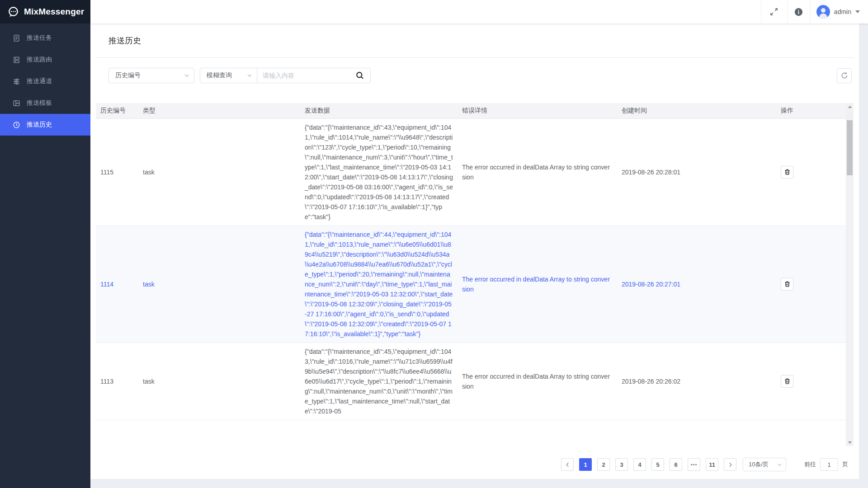 This screenshot has width=868, height=488. What do you see at coordinates (54, 12) in the screenshot?
I see `app-title: MixMessenger` at bounding box center [54, 12].